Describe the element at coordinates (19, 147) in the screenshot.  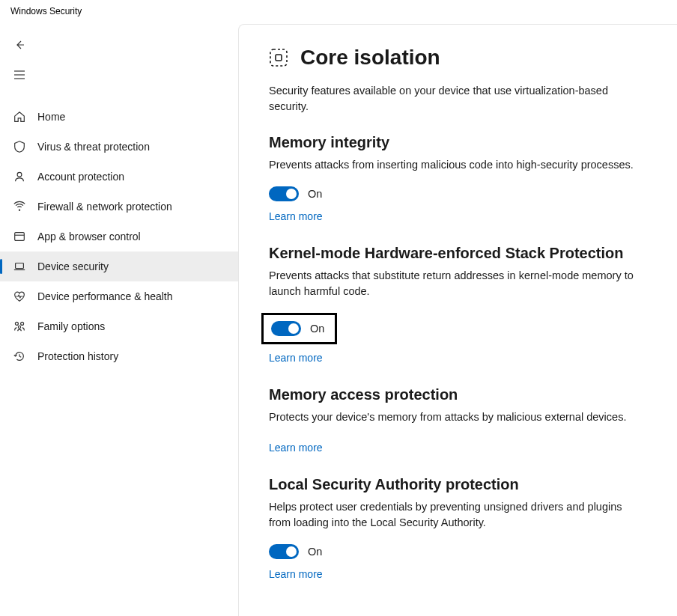
I see `shield-icon` at that location.